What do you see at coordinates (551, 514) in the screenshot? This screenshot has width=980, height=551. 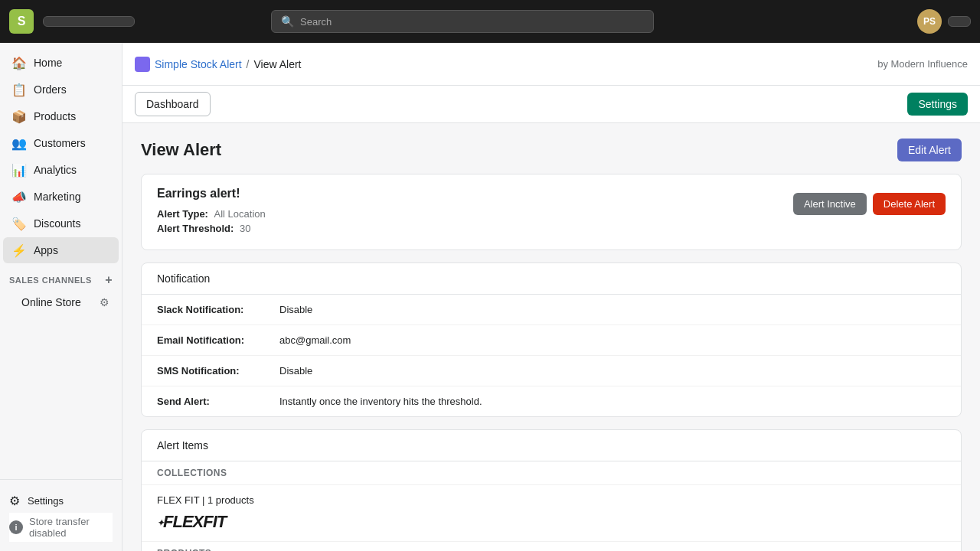 I see `collection-row: FLEX FIT | 1 products ✦FLEXFIT` at bounding box center [551, 514].